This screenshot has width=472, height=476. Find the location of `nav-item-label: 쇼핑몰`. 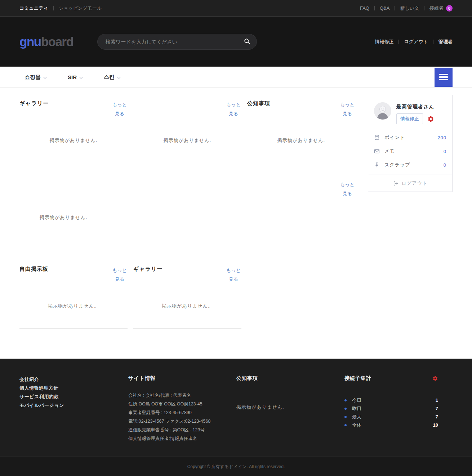

nav-item-label: 쇼핑몰 is located at coordinates (32, 77).